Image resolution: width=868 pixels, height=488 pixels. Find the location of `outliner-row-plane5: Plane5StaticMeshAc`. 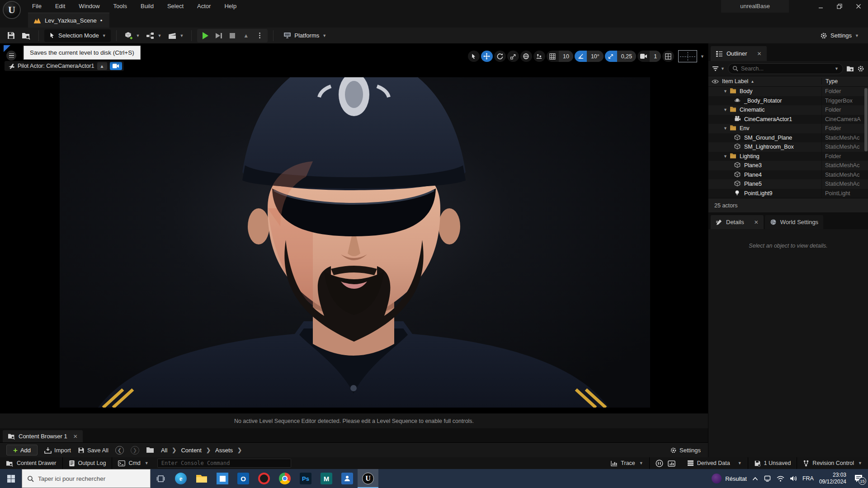

outliner-row-plane5: Plane5StaticMeshAc is located at coordinates (788, 184).